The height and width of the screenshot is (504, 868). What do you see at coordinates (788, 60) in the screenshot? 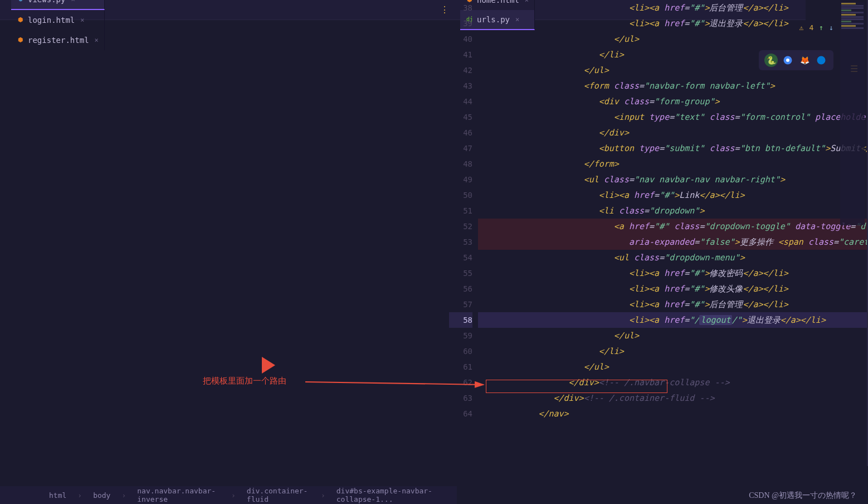
I see `chrome-icon` at bounding box center [788, 60].